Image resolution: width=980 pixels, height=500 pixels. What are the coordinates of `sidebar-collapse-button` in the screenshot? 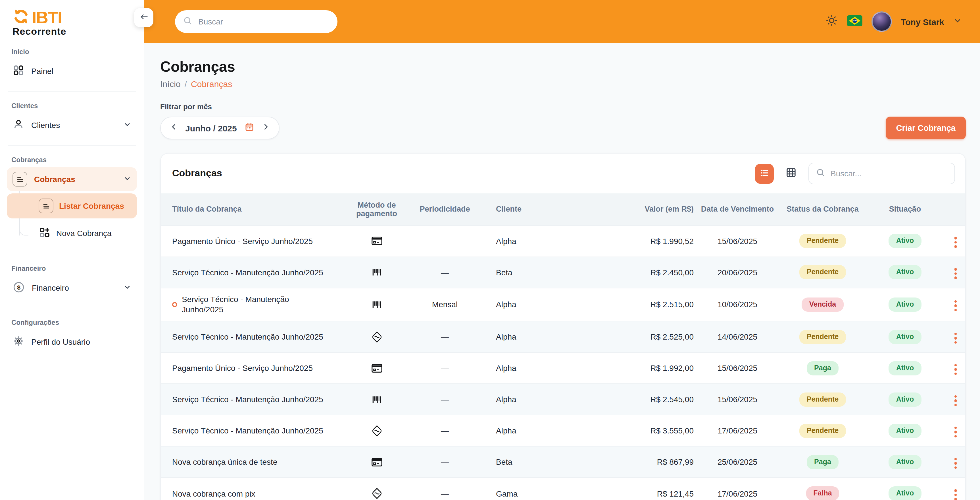 It's located at (144, 18).